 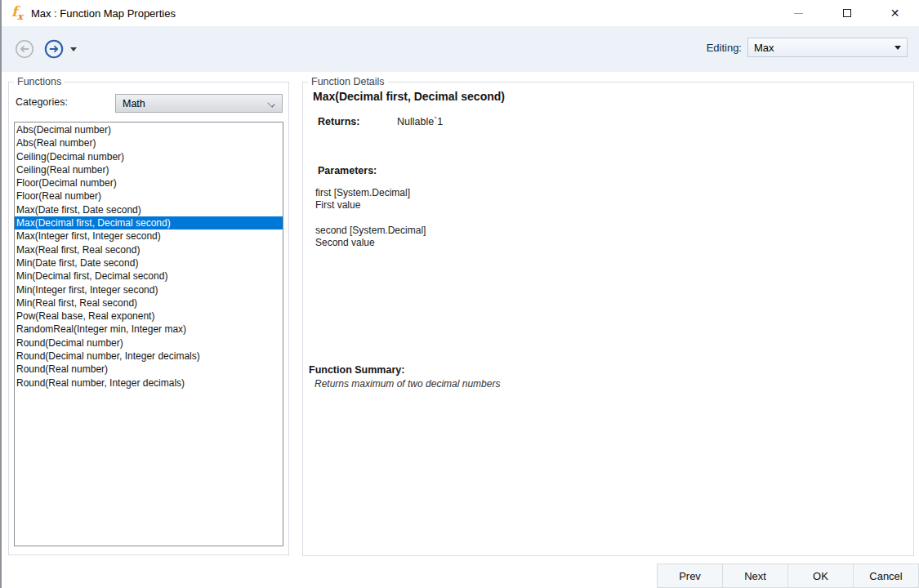 What do you see at coordinates (371, 193) in the screenshot?
I see `parameter-name: first [System.Decimal]` at bounding box center [371, 193].